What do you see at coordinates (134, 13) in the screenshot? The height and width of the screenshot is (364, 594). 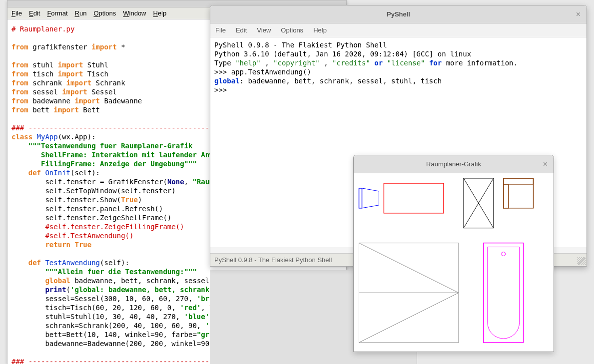 I see `menu-window: Window` at bounding box center [134, 13].